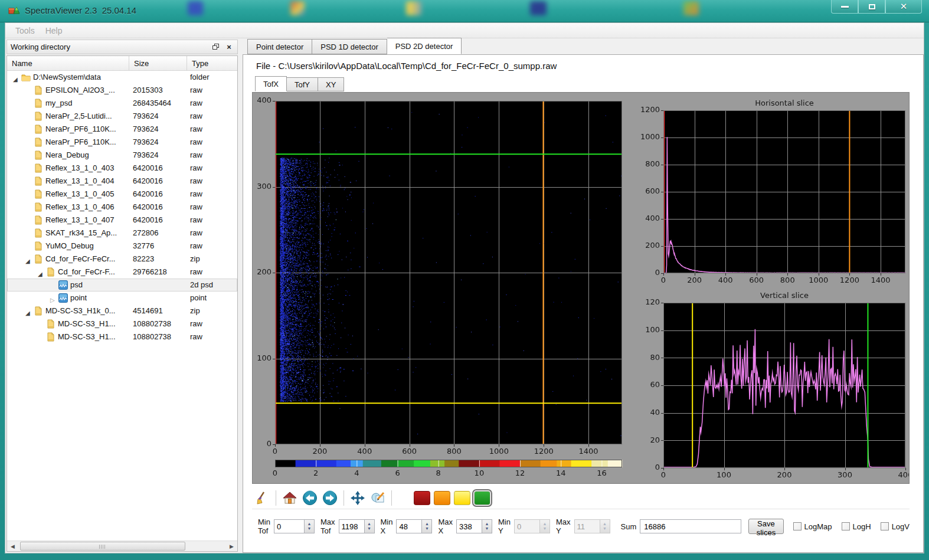 This screenshot has height=560, width=929. Describe the element at coordinates (414, 526) in the screenshot. I see `min-x-spinbox: ▲▼` at that location.